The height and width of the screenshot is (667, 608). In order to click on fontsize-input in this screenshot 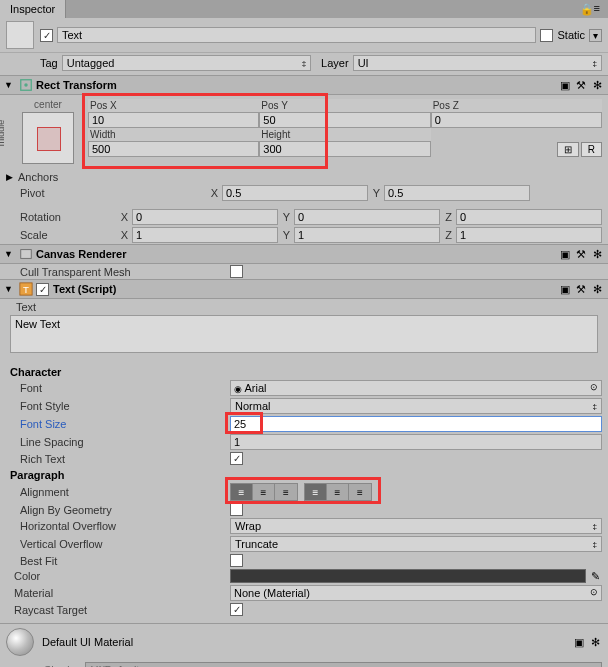, I will do `click(416, 424)`.